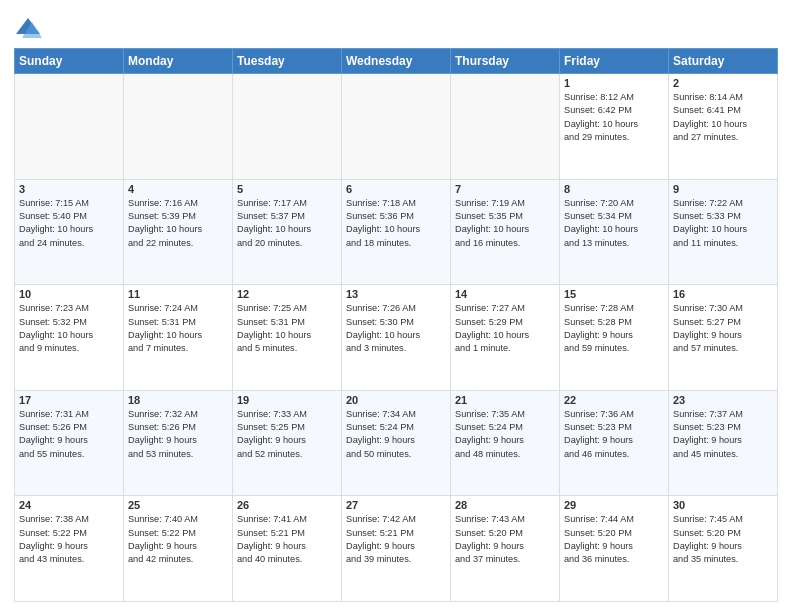 The width and height of the screenshot is (792, 612). I want to click on calendar-cell: 15Sunrise: 7:28 AM Sunset: 5:28 PM Dayli…, so click(614, 338).